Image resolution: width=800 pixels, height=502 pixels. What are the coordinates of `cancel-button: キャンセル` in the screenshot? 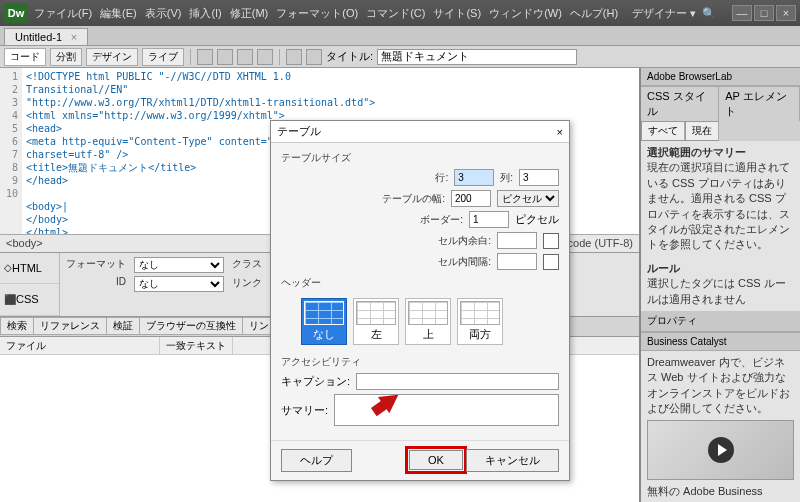 It's located at (512, 460).